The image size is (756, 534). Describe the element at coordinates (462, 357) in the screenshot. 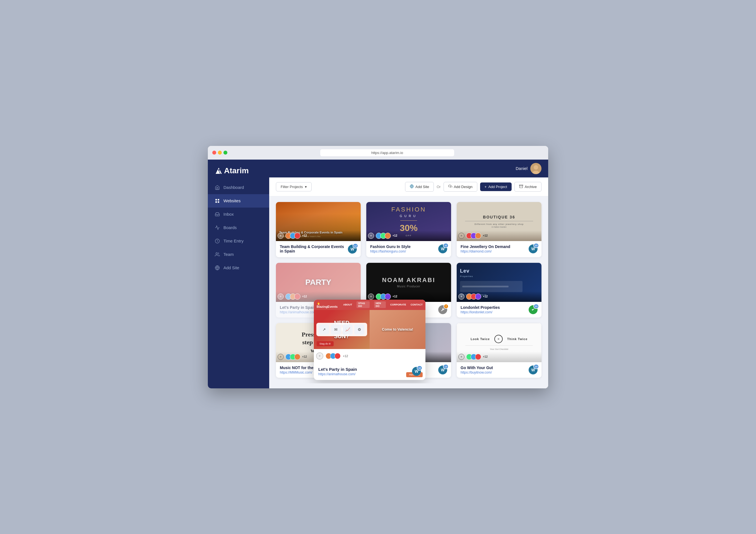

I see `add-member-btn-9: +` at that location.